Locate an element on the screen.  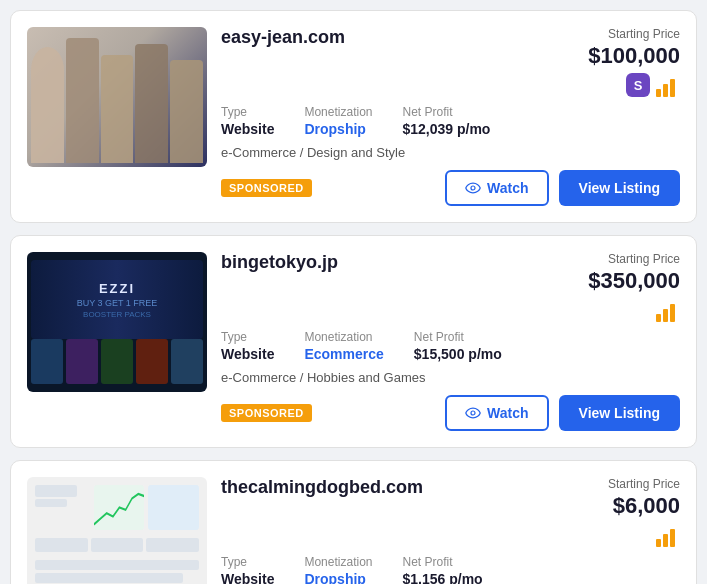
shopify-icon: S is located at coordinates (638, 85).